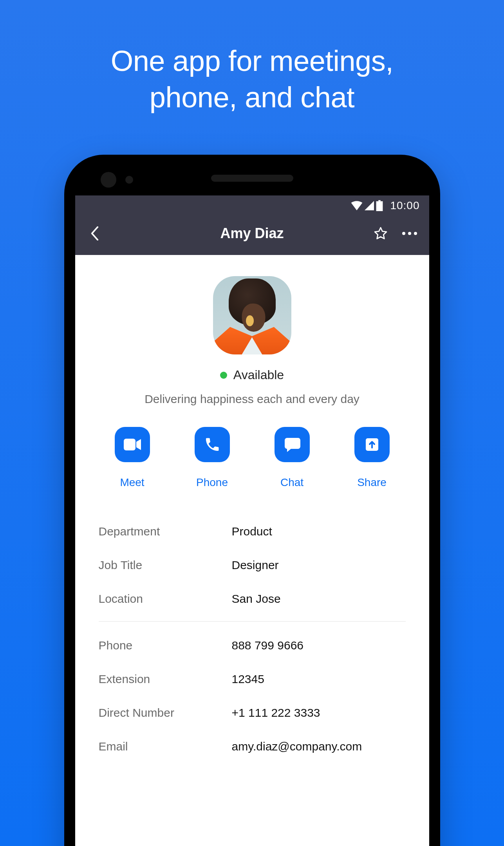  What do you see at coordinates (256, 599) in the screenshot?
I see `detail-value: San Jose` at bounding box center [256, 599].